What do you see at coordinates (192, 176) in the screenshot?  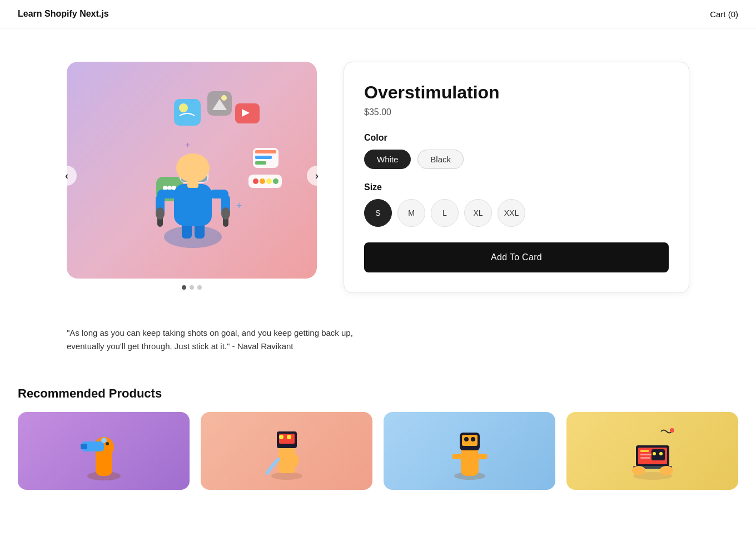 I see `product-image-carousel: + + +` at bounding box center [192, 176].